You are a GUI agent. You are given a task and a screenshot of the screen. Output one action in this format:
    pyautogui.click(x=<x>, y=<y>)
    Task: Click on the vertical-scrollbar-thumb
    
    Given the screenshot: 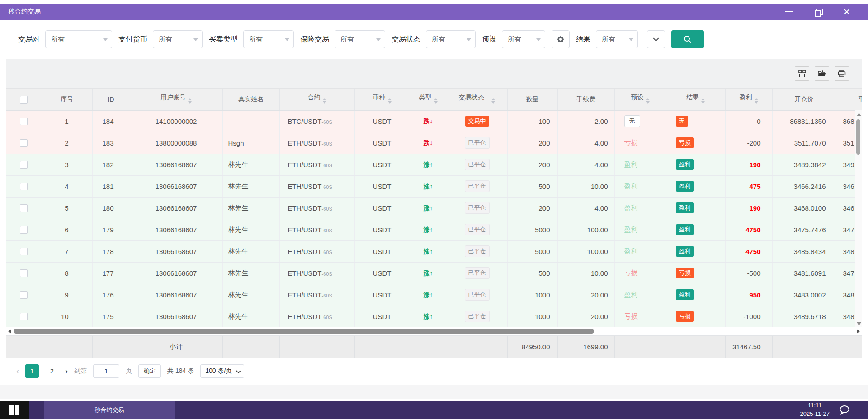 What is the action you would take?
    pyautogui.click(x=858, y=137)
    